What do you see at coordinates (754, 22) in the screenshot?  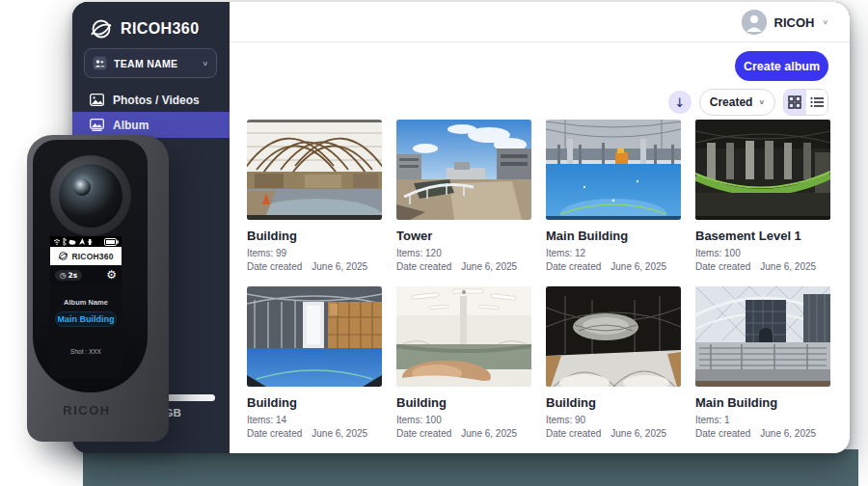 I see `person-icon` at bounding box center [754, 22].